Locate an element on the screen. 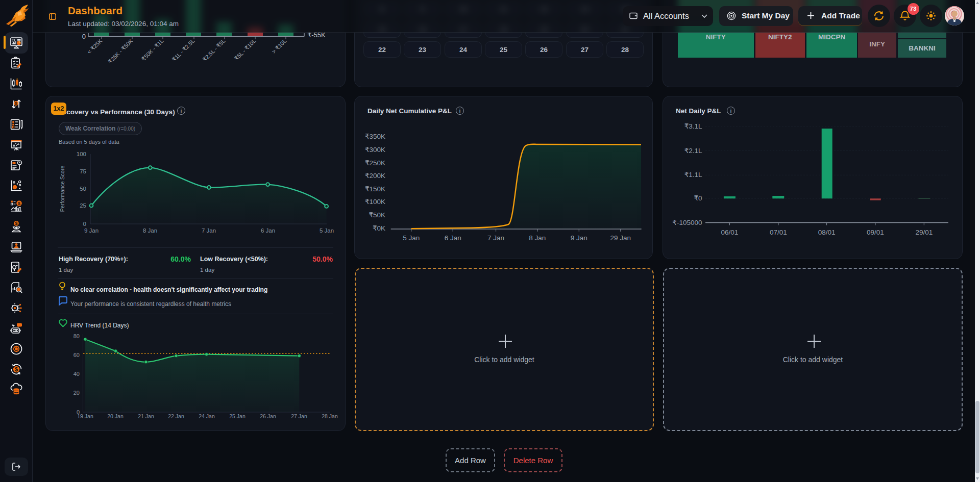 This screenshot has width=980, height=482. svg-text: 100 is located at coordinates (82, 154).